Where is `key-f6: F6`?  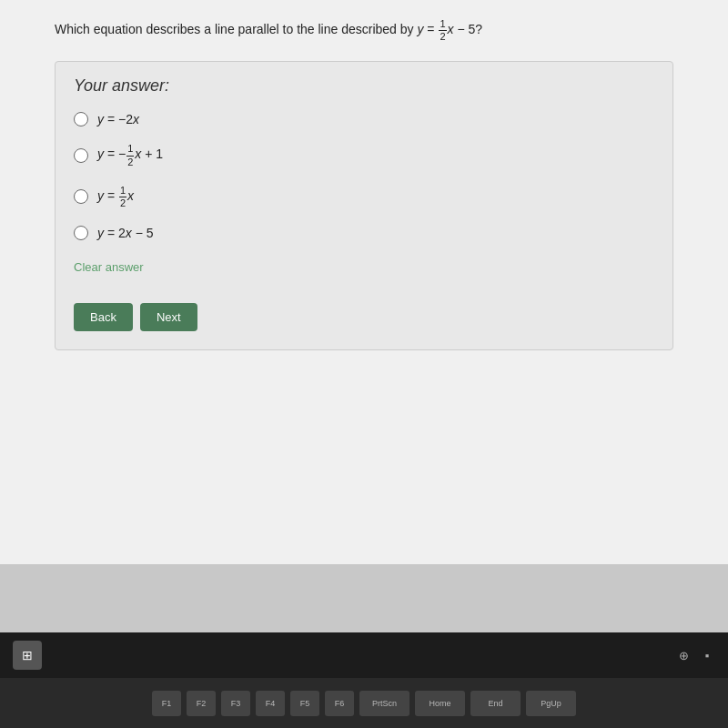 key-f6: F6 is located at coordinates (339, 703).